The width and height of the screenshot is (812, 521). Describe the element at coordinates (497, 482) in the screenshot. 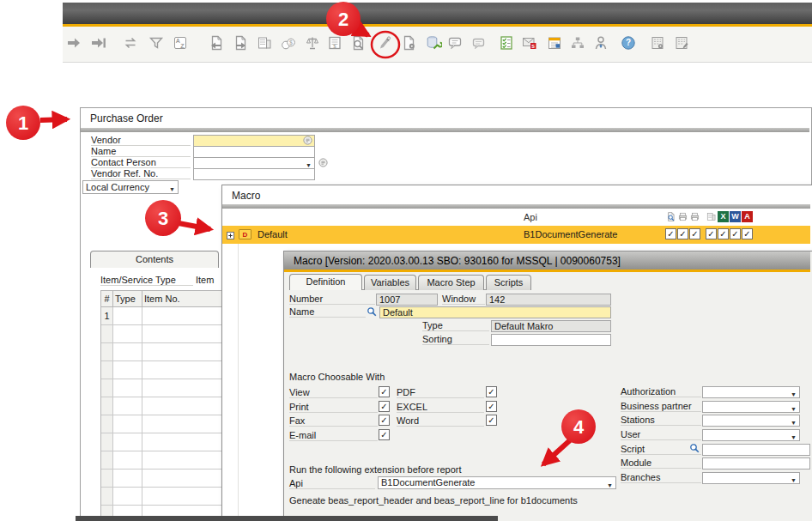

I see `api-select: B1DocumentGenerate` at that location.